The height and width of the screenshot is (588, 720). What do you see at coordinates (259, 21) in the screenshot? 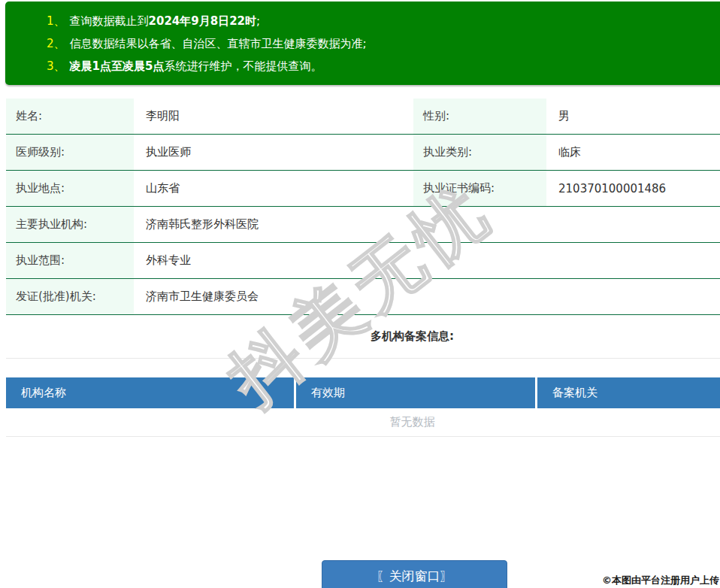
I see `notice-text: ;` at bounding box center [259, 21].